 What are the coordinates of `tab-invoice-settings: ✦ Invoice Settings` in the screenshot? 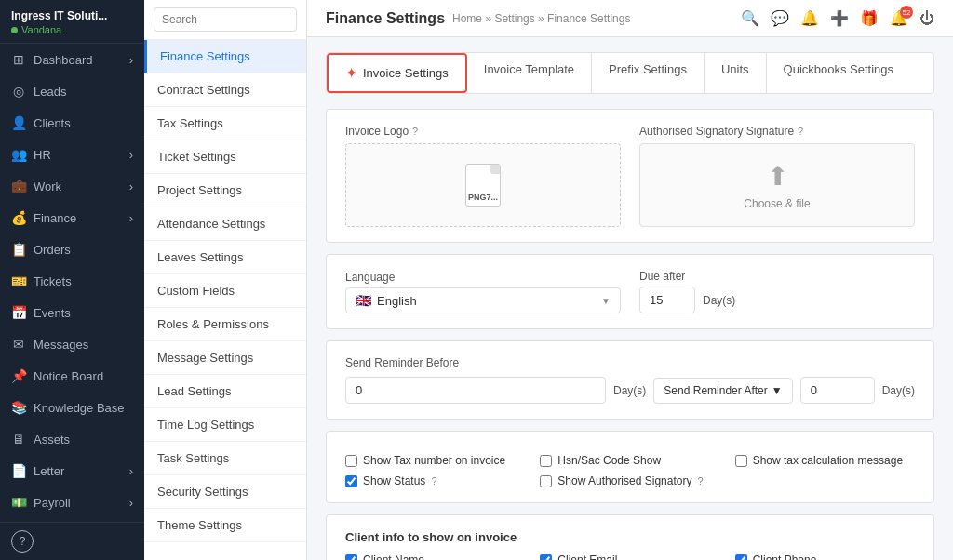 It's located at (396, 73).